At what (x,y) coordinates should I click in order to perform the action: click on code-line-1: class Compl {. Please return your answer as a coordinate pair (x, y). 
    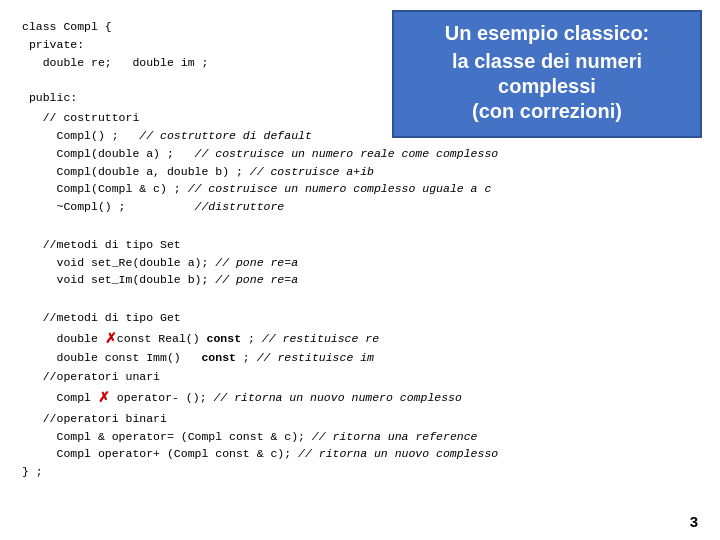
    Looking at the image, I should click on (360, 27).